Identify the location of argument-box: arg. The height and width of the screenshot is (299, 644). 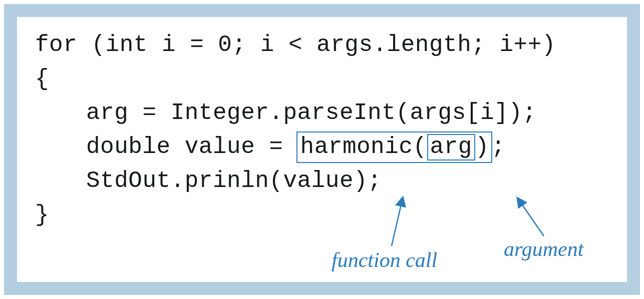
(451, 147).